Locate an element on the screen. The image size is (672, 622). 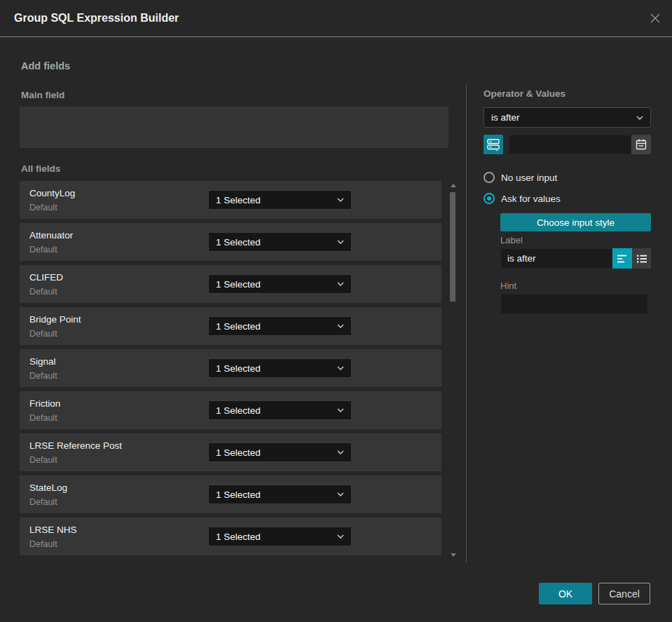
radio-ask-for-values-label: Ask for values is located at coordinates (531, 199).